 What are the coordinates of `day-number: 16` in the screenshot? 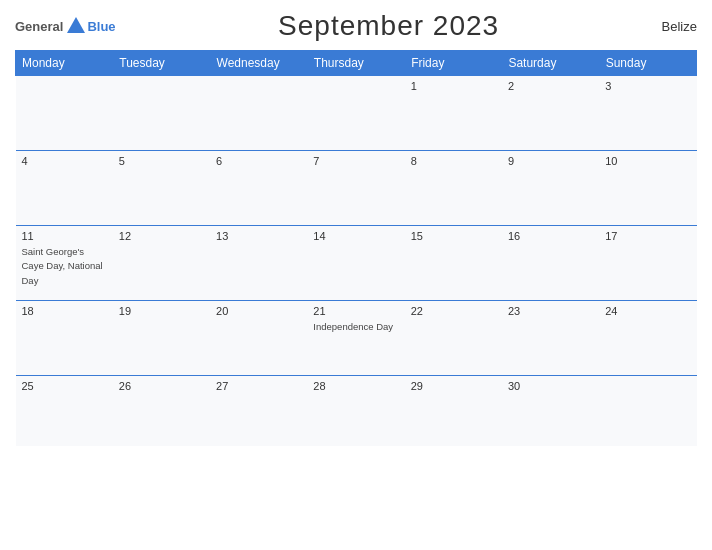 It's located at (550, 236).